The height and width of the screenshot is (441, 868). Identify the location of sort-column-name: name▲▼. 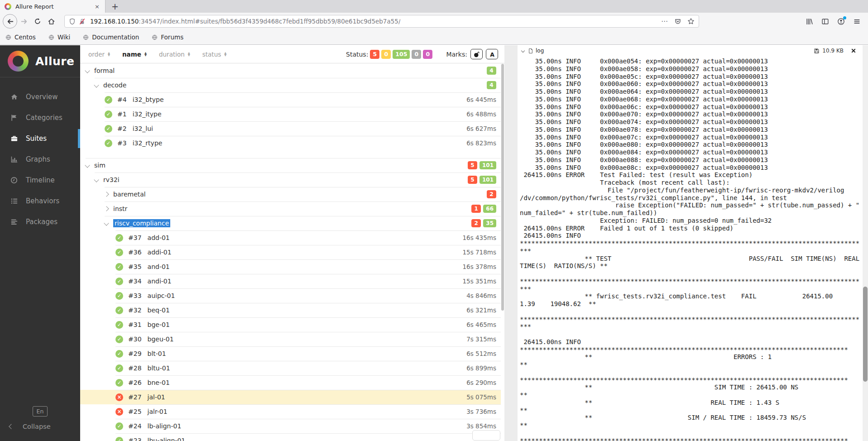
(134, 54).